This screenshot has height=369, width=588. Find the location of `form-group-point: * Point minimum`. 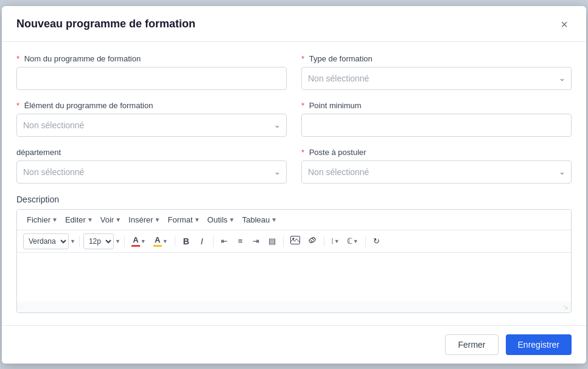

form-group-point: * Point minimum is located at coordinates (436, 119).